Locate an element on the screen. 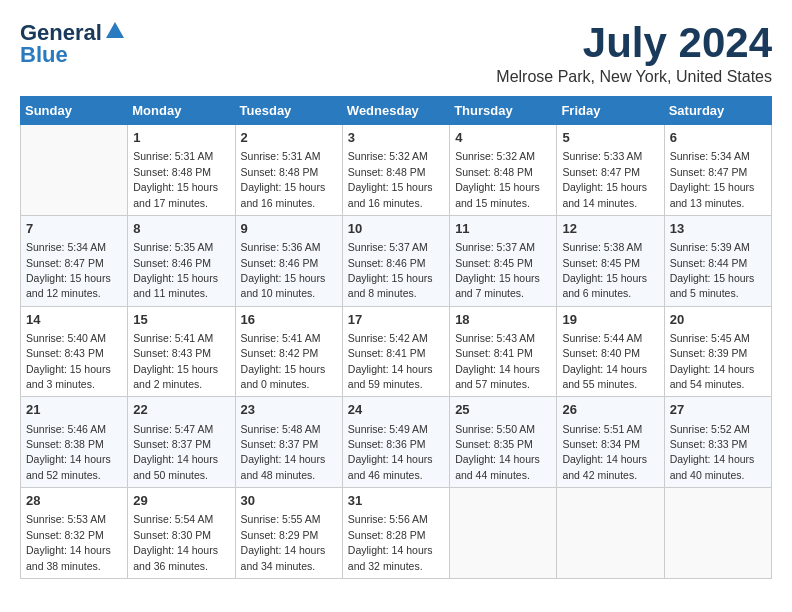 The width and height of the screenshot is (792, 612). month-title: July 2024 is located at coordinates (634, 43).